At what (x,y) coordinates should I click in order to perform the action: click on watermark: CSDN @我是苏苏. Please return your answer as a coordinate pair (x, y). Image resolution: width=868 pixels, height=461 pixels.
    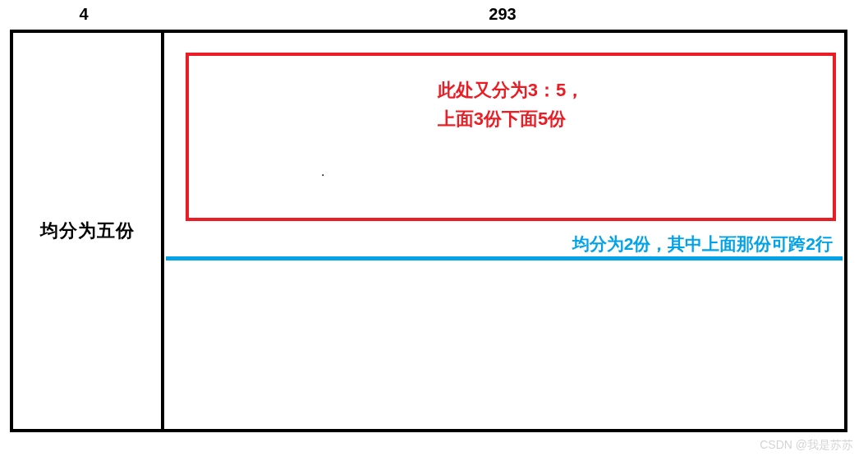
    Looking at the image, I should click on (806, 445).